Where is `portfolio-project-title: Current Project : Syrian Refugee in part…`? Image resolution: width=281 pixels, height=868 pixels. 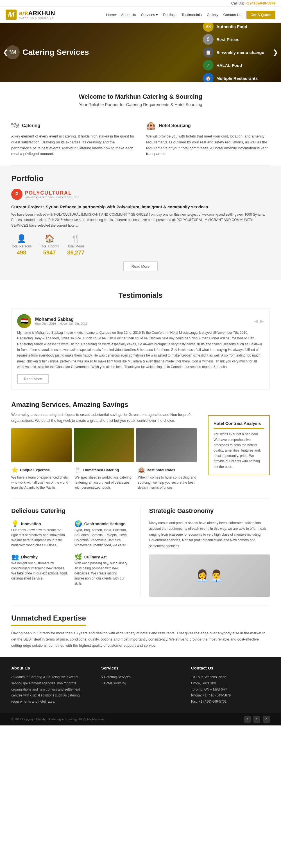
portfolio-project-title: Current Project : Syrian Refugee in part… is located at coordinates (140, 207).